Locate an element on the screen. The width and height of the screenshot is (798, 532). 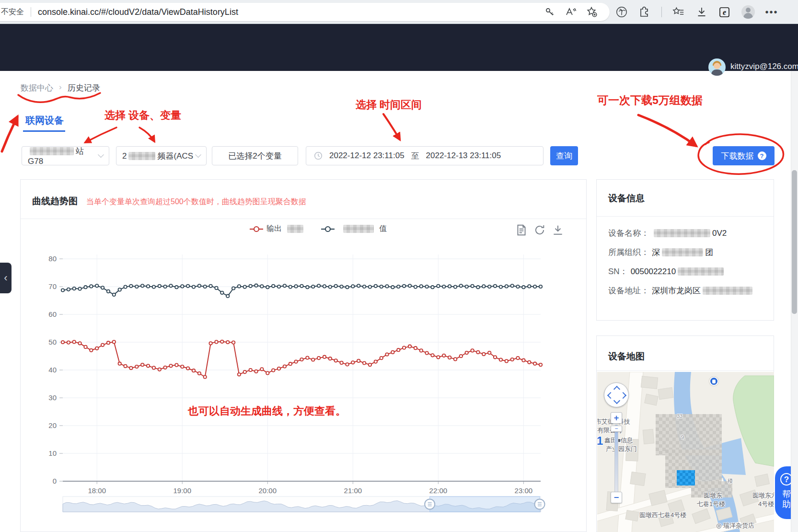
svg-text: e is located at coordinates (725, 12).